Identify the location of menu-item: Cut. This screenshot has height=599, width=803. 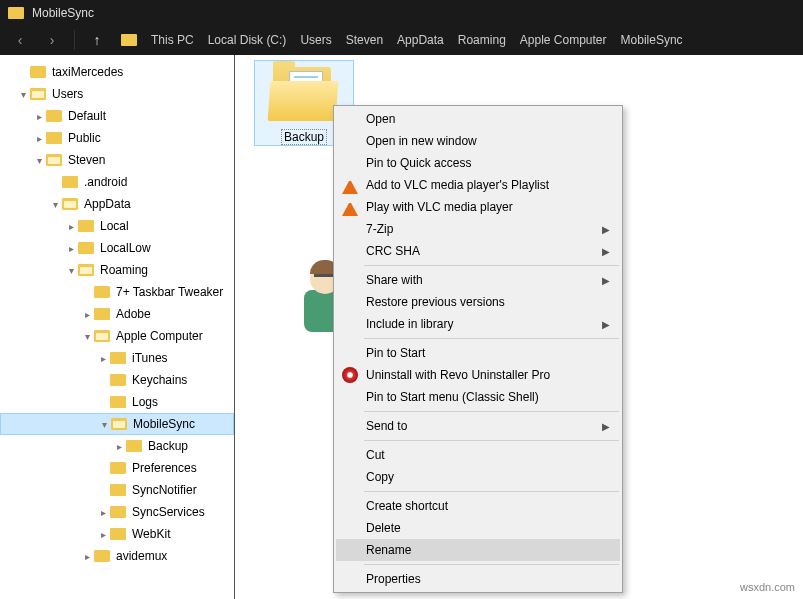
(478, 455).